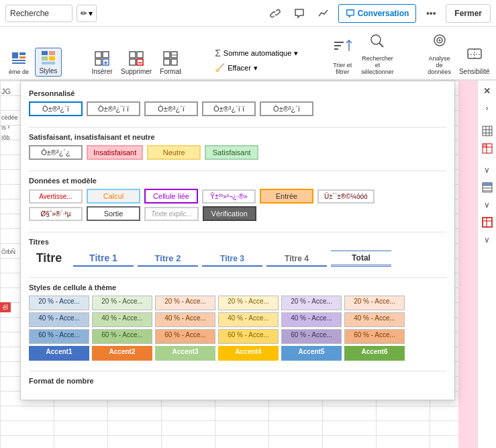 The height and width of the screenshot is (448, 496). I want to click on ribbon-item-theme: ème de, so click(19, 63).